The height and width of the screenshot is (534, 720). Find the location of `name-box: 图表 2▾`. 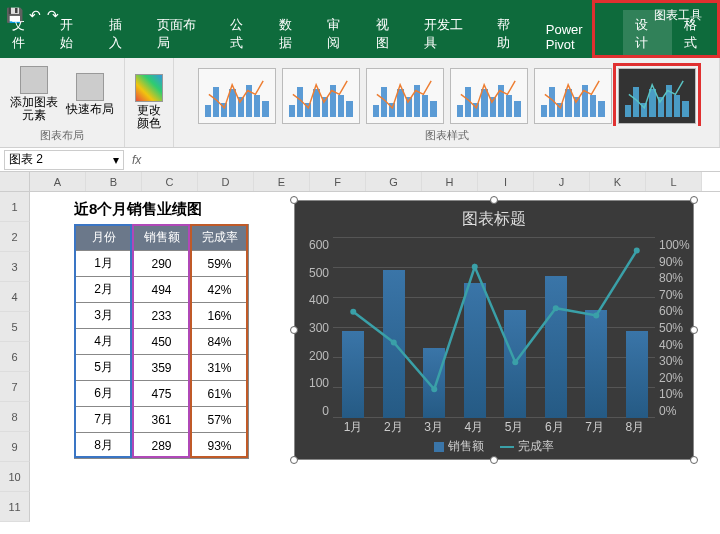

name-box: 图表 2▾ is located at coordinates (64, 160).